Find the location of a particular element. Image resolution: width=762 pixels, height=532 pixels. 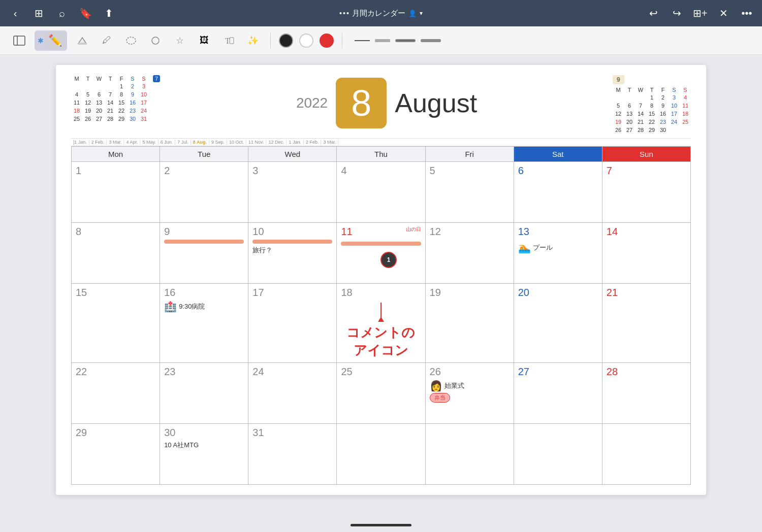

day-cell-31: 31 is located at coordinates (293, 454).